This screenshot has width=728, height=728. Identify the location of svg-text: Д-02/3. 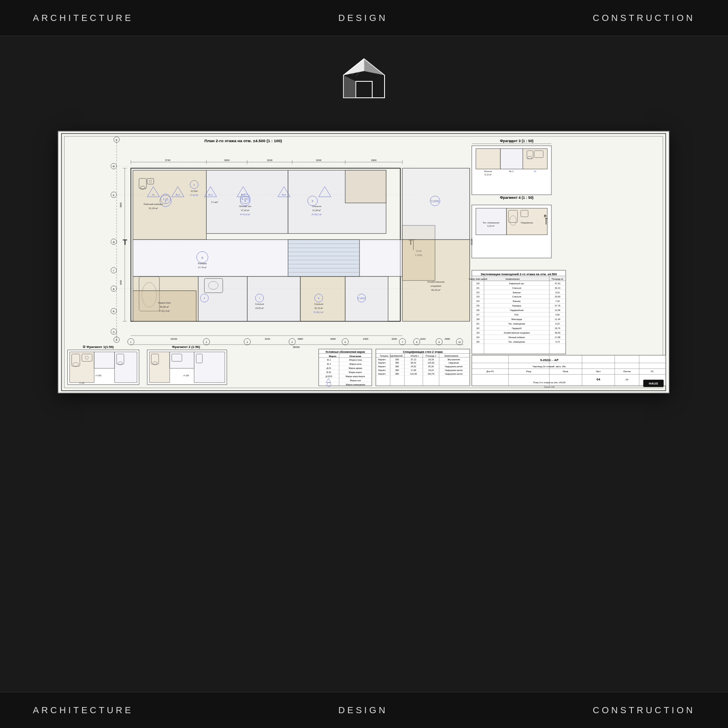
(329, 376).